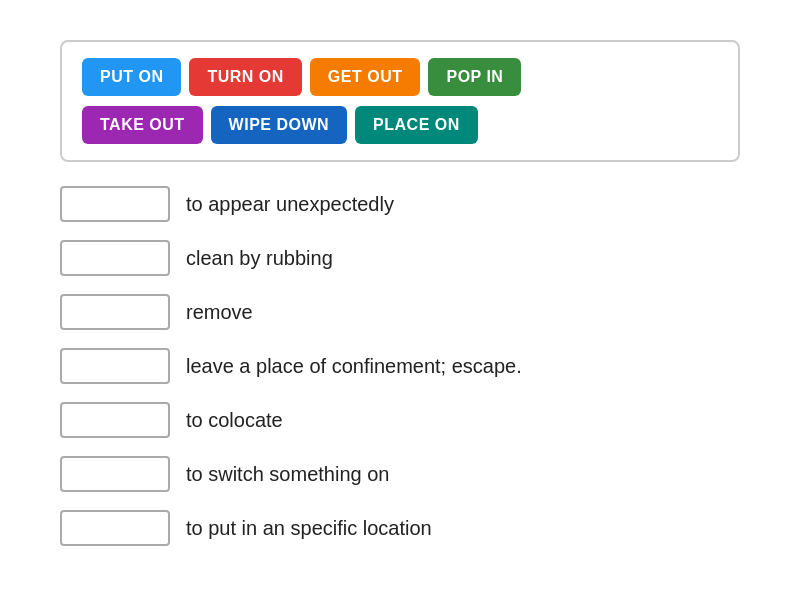 The width and height of the screenshot is (800, 600). What do you see at coordinates (400, 204) in the screenshot?
I see `answer-row-1: to appear unexpectedly` at bounding box center [400, 204].